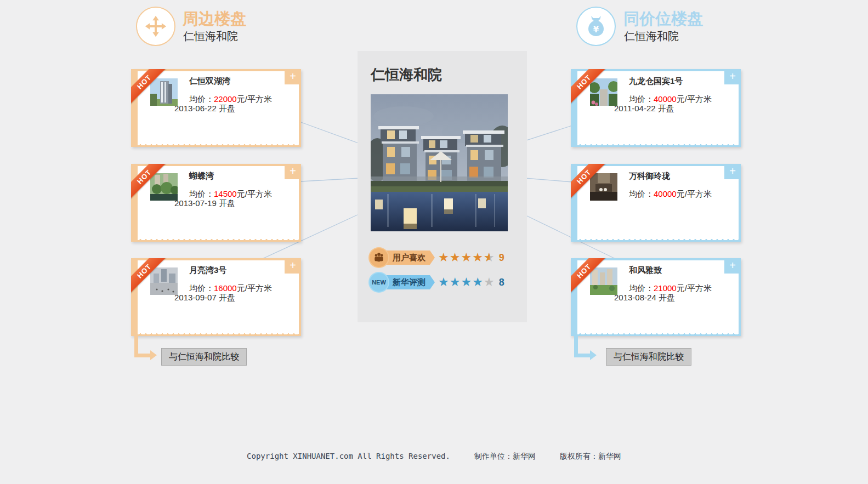  I want to click on users-badge, so click(379, 258).